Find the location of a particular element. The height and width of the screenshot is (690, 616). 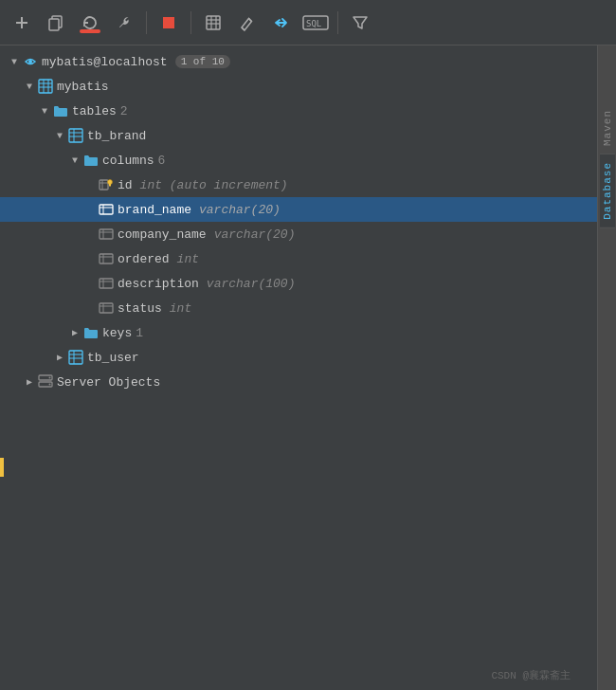

chevron-down-icon-db: ▼ is located at coordinates (29, 86).